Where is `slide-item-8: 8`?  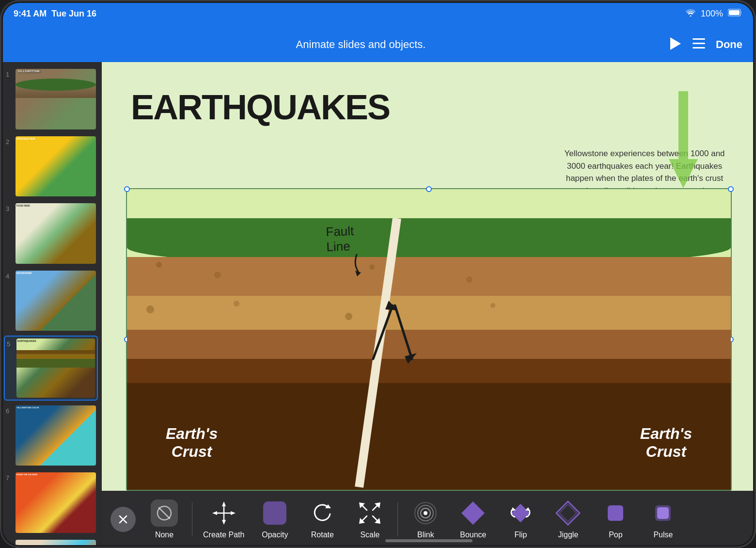 slide-item-8: 8 is located at coordinates (51, 543).